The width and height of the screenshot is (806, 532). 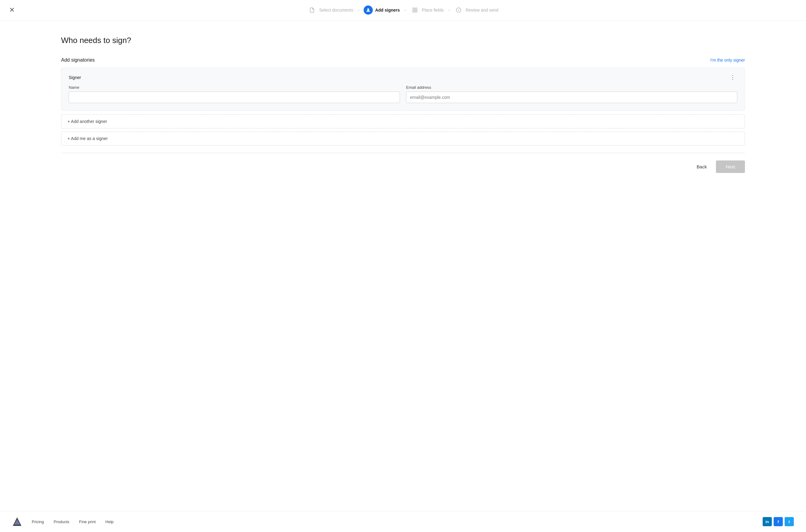 What do you see at coordinates (336, 10) in the screenshot?
I see `step-label-select-documents: Select documents` at bounding box center [336, 10].